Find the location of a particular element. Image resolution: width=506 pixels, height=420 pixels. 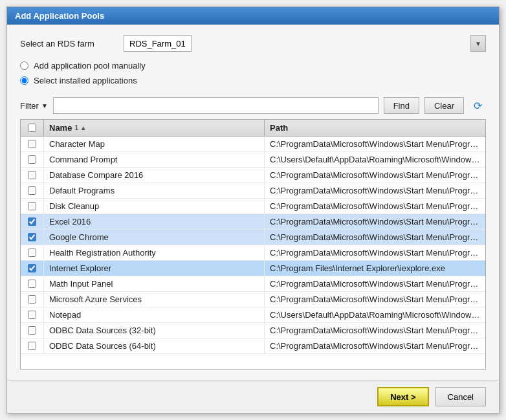

header-name: Name 1 ▲ is located at coordinates (154, 128).